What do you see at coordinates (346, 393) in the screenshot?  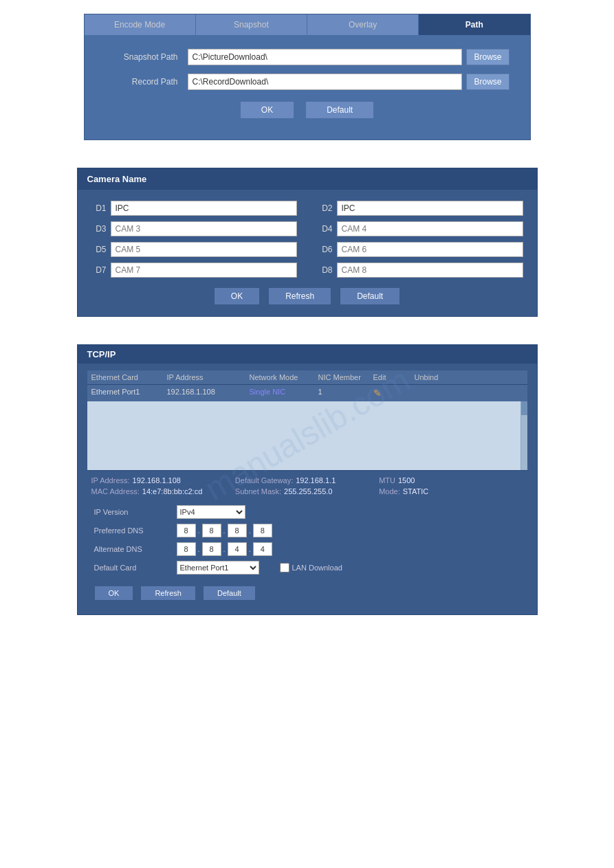 I see `cell-nic-member: 1` at bounding box center [346, 393].